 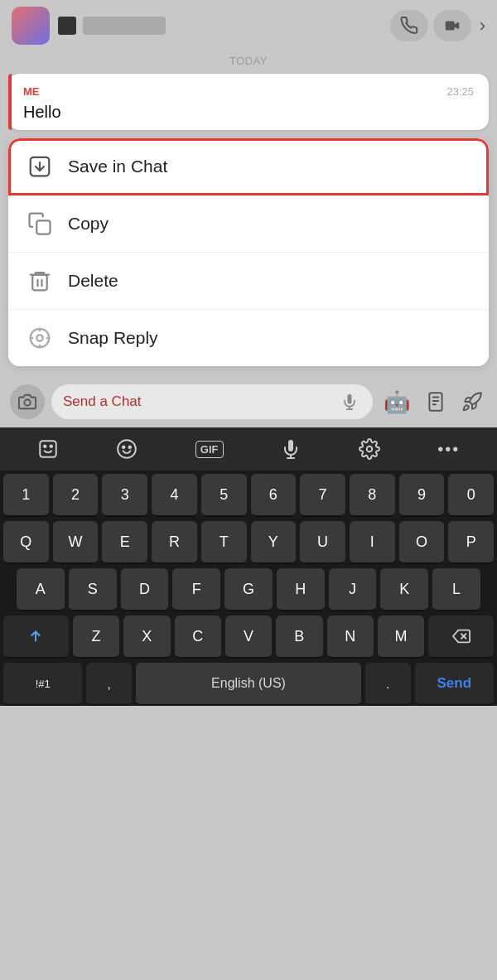 I want to click on chevron-right-icon: ›, so click(x=482, y=26).